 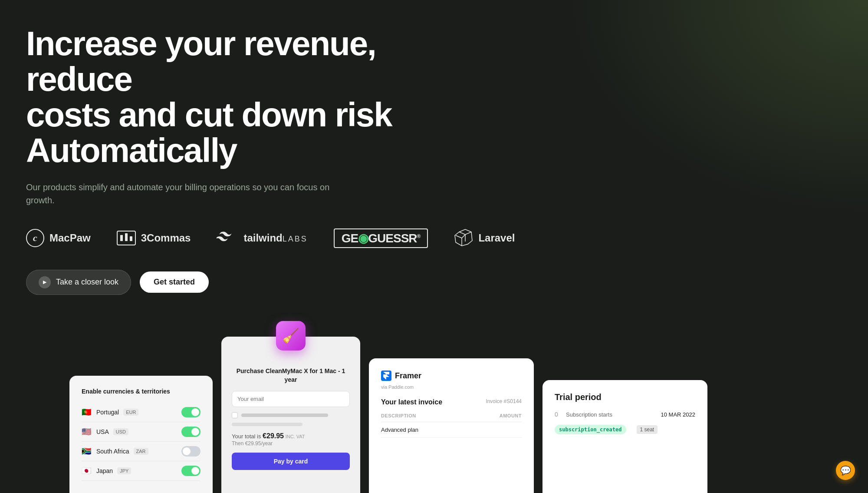 What do you see at coordinates (191, 432) in the screenshot?
I see `toggle-usa` at bounding box center [191, 432].